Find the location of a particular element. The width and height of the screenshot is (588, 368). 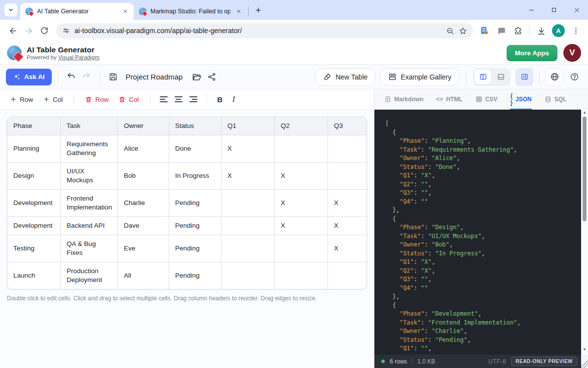

ask-ai-button: Ask AI is located at coordinates (29, 77).